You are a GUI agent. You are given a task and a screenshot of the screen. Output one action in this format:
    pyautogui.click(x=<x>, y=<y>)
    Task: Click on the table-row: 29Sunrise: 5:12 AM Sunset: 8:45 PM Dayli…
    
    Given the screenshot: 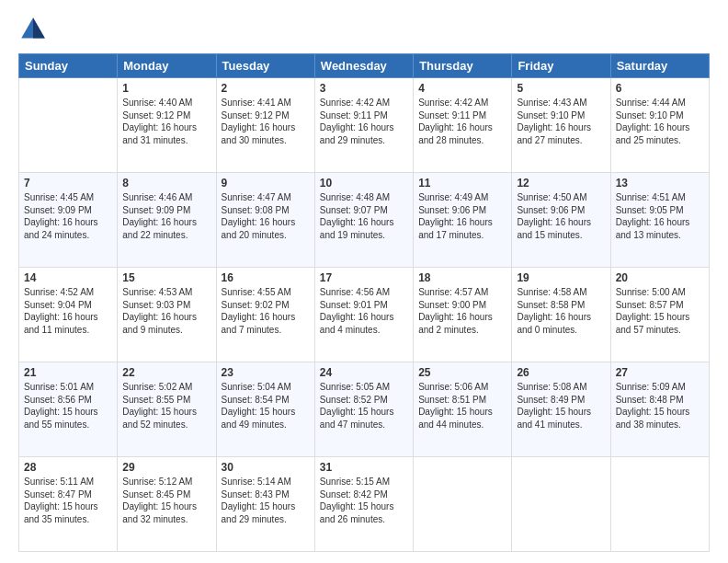 What is the action you would take?
    pyautogui.click(x=167, y=504)
    